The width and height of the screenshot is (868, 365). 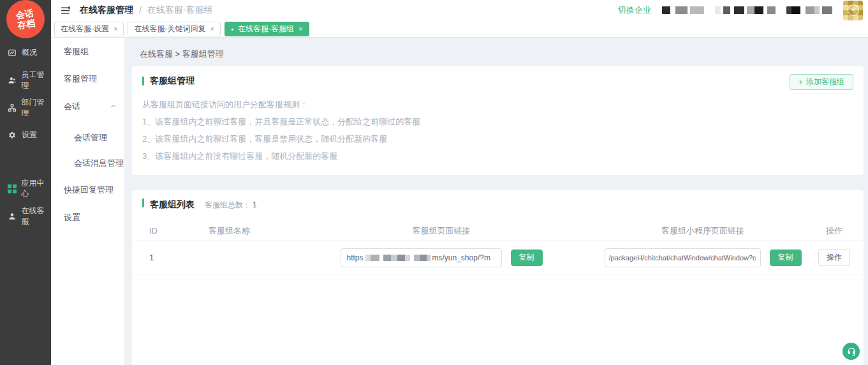 What do you see at coordinates (107, 10) in the screenshot?
I see `page-title: 在线客服管理` at bounding box center [107, 10].